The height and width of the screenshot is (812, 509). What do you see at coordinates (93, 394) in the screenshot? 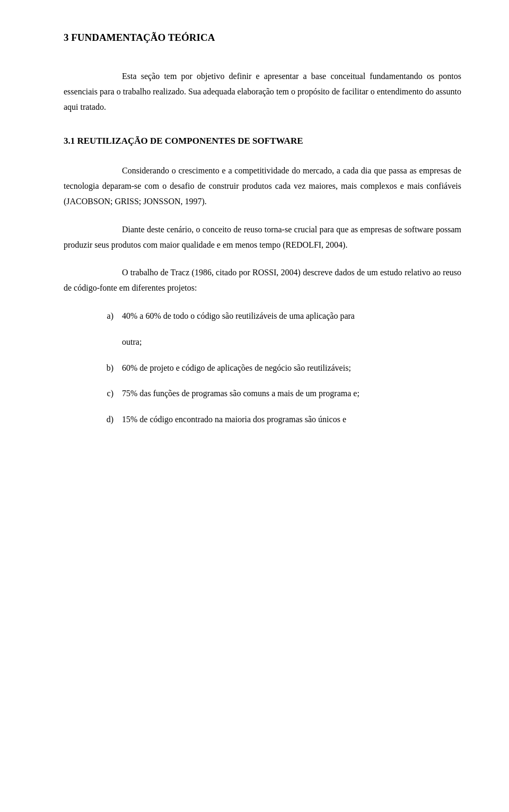
I see `list-label-c: c)` at bounding box center [93, 394].